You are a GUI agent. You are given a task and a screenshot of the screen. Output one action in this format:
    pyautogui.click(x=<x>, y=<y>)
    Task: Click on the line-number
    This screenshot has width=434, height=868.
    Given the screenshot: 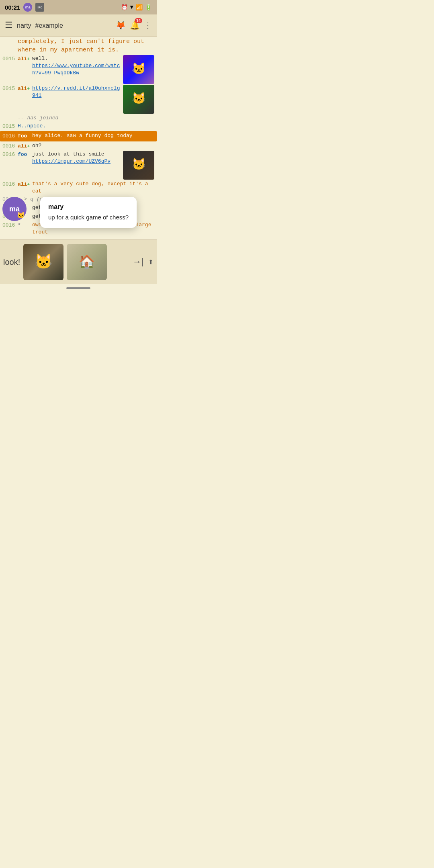 What is the action you would take?
    pyautogui.click(x=10, y=115)
    